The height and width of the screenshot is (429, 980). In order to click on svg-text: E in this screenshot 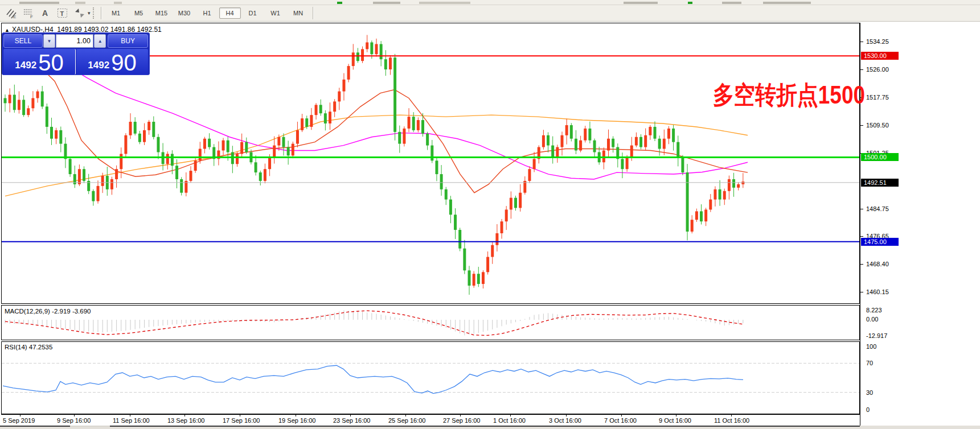, I will do `click(15, 16)`.